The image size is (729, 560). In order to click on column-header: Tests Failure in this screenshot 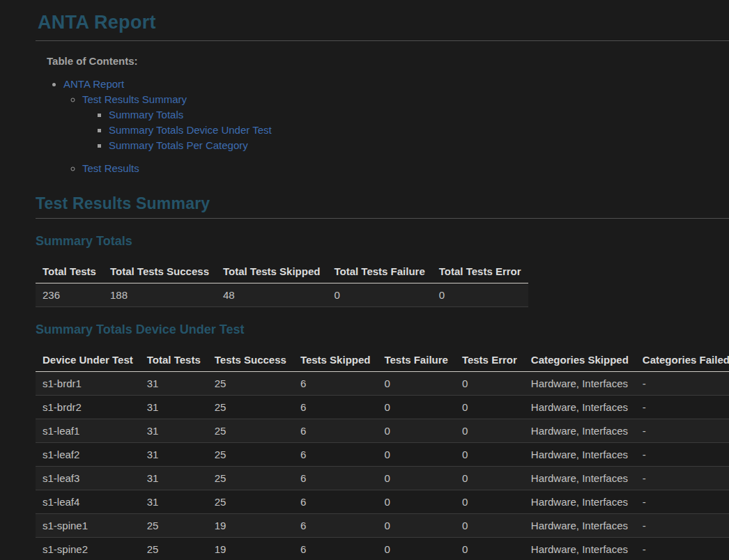, I will do `click(415, 360)`.